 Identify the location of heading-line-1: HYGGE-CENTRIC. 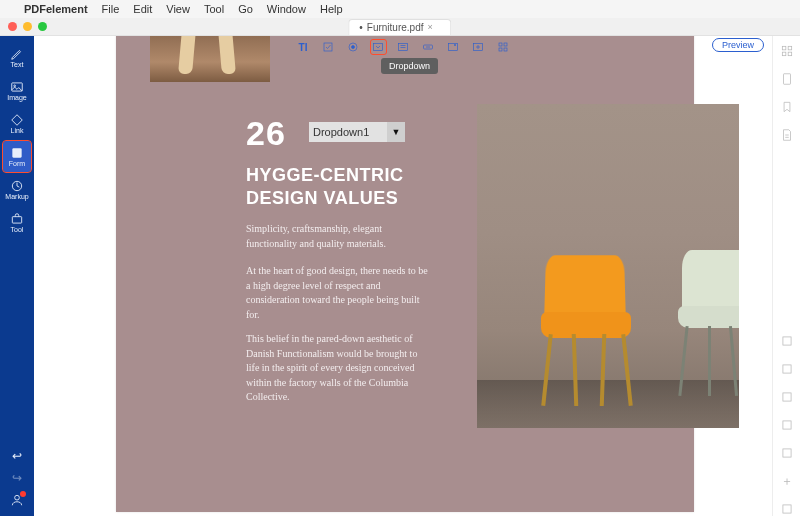
(325, 175).